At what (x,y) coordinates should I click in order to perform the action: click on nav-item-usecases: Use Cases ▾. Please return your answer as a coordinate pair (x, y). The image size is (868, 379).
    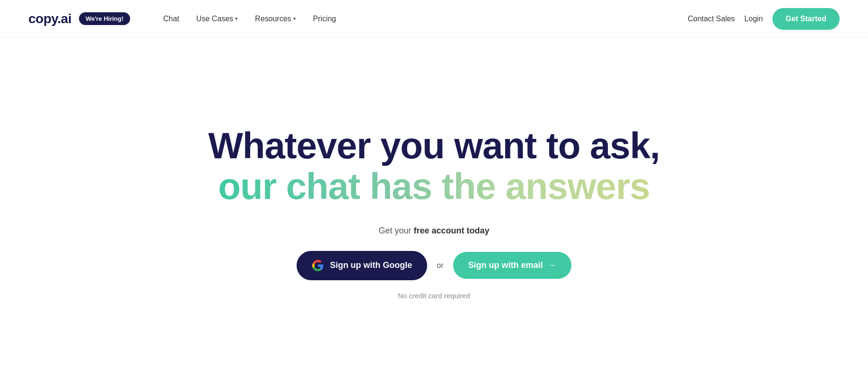
    Looking at the image, I should click on (217, 19).